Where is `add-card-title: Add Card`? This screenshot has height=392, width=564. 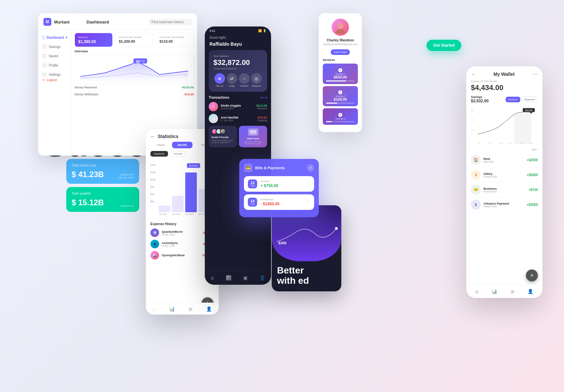
add-card-title: Add Card is located at coordinates (253, 138).